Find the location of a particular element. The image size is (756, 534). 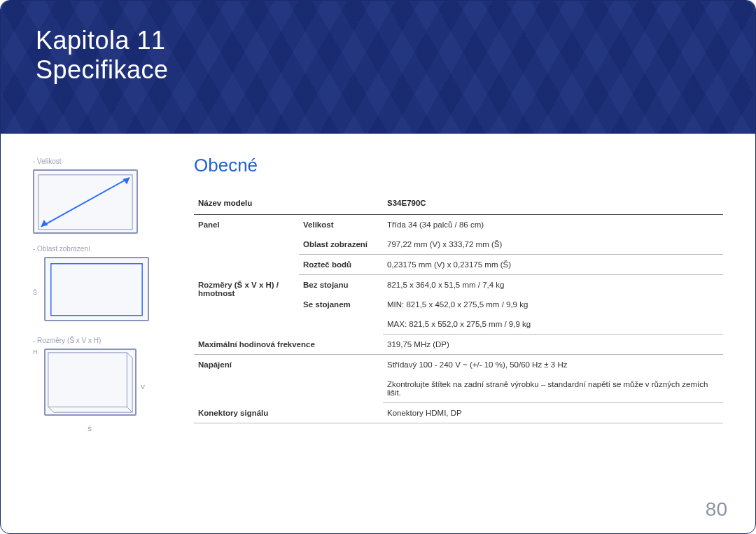

power-value-1: Střídavý 100 - 240 V ~ (+/- 10 %), 50/60… is located at coordinates (553, 365).